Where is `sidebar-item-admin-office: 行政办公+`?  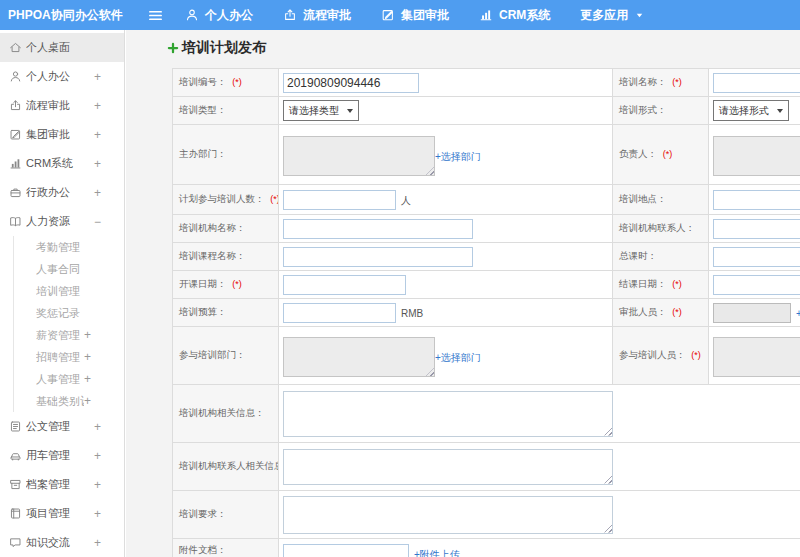
sidebar-item-admin-office: 行政办公+ is located at coordinates (62, 192).